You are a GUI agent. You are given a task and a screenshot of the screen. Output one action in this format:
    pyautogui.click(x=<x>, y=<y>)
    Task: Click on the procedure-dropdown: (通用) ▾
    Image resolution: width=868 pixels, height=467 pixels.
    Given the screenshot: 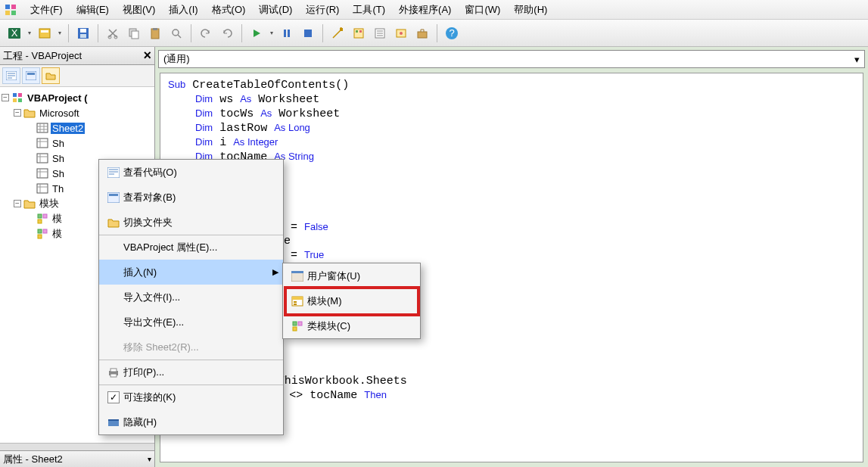 What is the action you would take?
    pyautogui.click(x=512, y=59)
    